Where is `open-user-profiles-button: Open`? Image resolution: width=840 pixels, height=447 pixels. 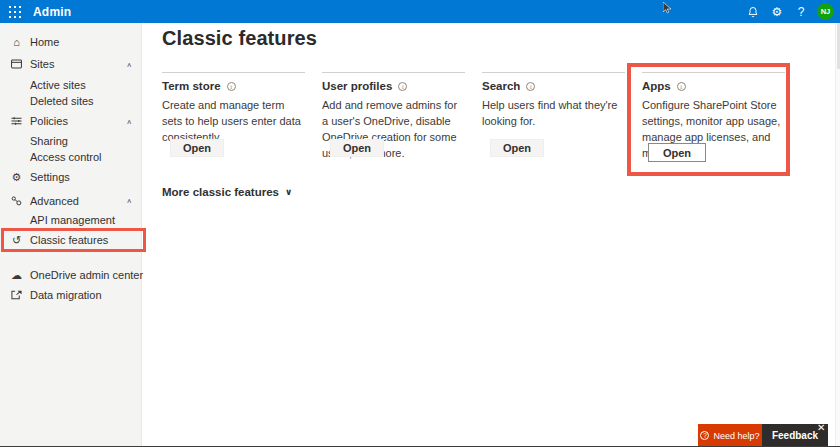
open-user-profiles-button: Open is located at coordinates (357, 148).